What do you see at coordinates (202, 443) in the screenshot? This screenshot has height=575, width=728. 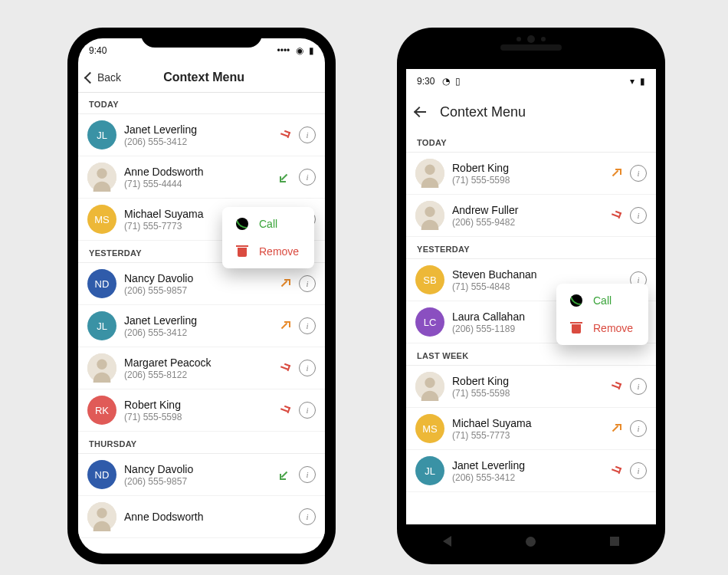 I see `section-header: THURSDAY` at bounding box center [202, 443].